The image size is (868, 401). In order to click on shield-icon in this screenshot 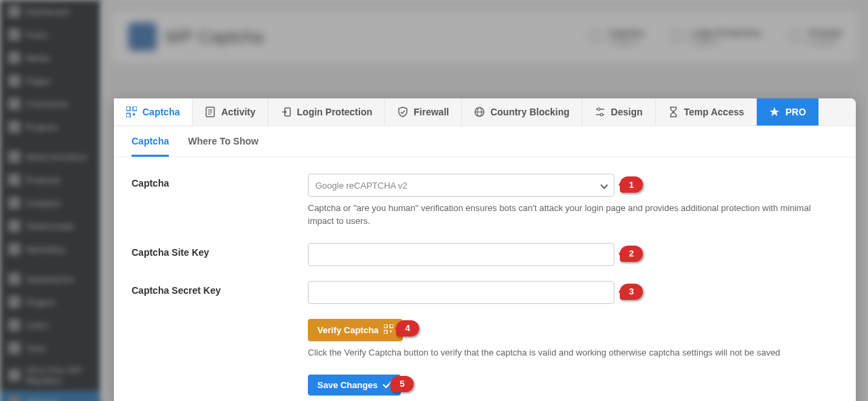, I will do `click(403, 112)`.